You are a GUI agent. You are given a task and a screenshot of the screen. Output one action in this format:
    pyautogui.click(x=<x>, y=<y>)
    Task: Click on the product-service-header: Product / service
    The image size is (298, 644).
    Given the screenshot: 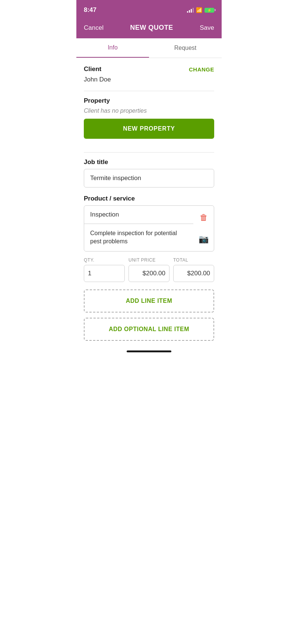 What is the action you would take?
    pyautogui.click(x=149, y=199)
    